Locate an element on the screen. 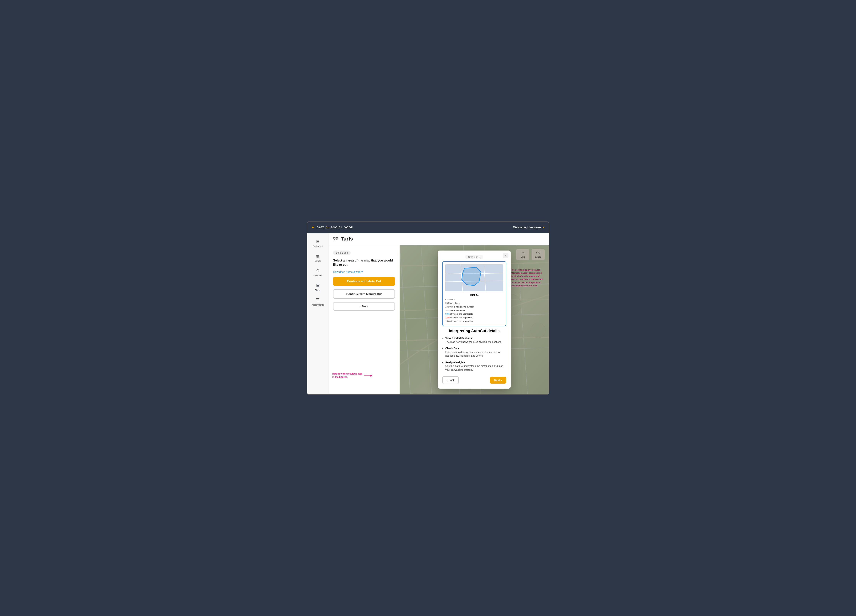  turf-map-preview is located at coordinates (474, 278).